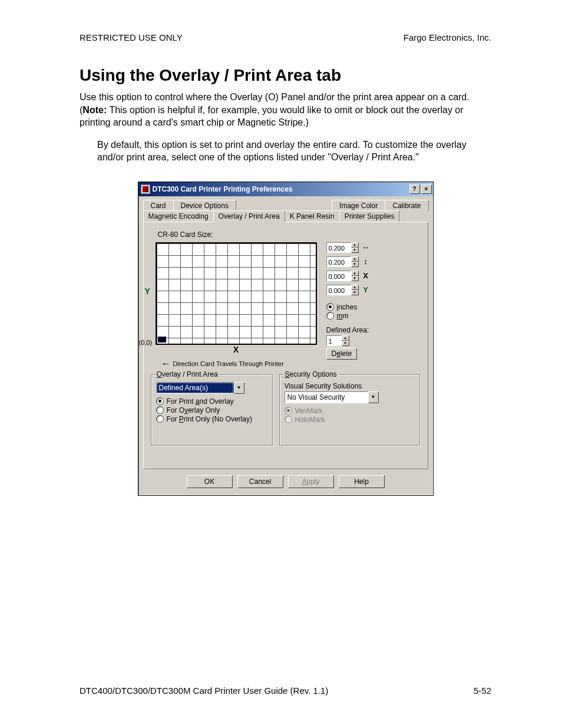 The width and height of the screenshot is (562, 728). Describe the element at coordinates (162, 340) in the screenshot. I see `defined-area-marker` at that location.